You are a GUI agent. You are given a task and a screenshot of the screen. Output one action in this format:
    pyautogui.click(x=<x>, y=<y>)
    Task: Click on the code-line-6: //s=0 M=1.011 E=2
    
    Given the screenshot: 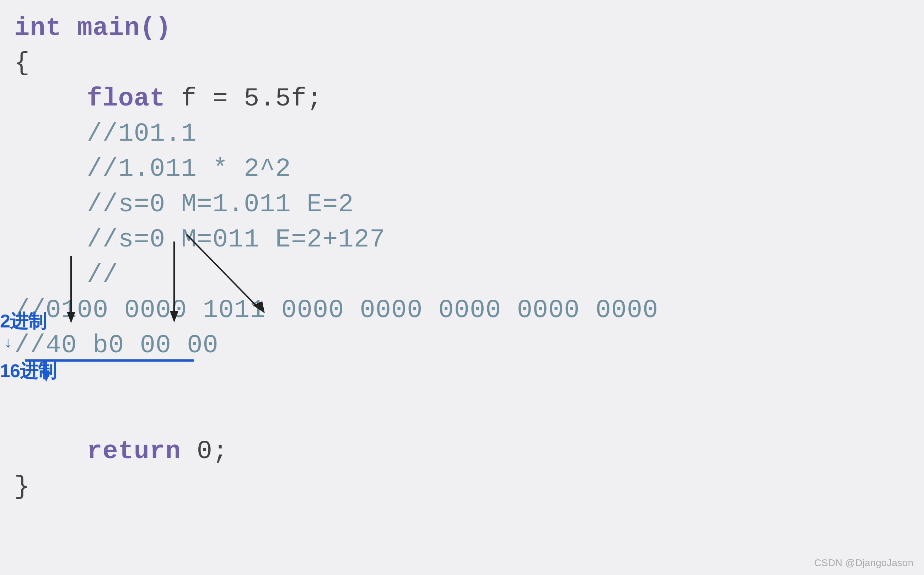 What is the action you would take?
    pyautogui.click(x=462, y=205)
    